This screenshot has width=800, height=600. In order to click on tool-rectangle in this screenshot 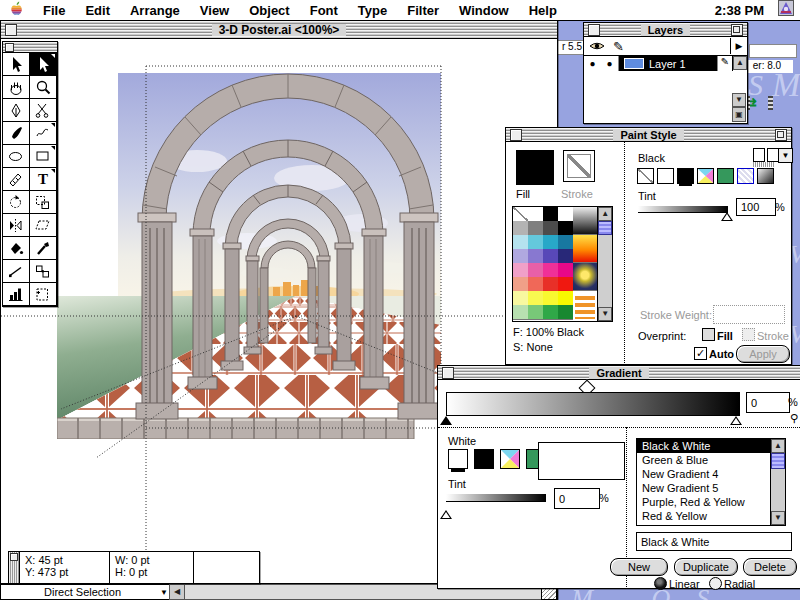, I will do `click(44, 156)`.